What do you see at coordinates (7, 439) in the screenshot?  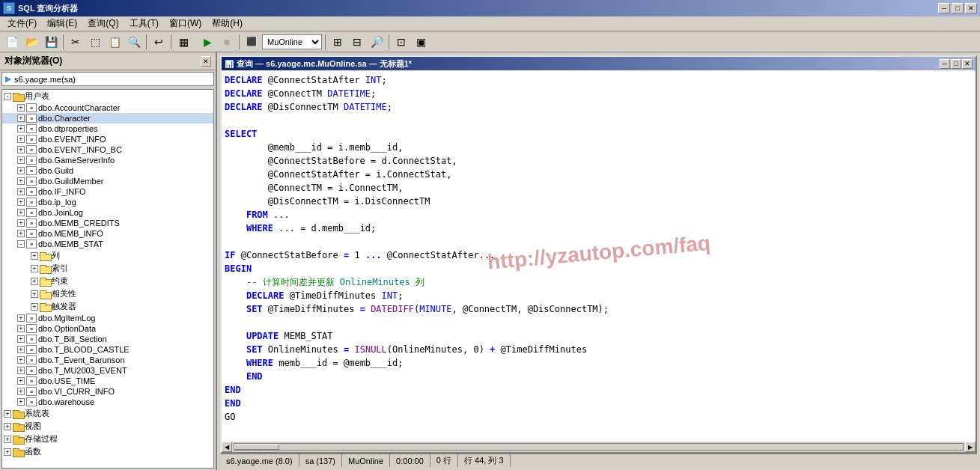 I see `expand-sp: +` at bounding box center [7, 439].